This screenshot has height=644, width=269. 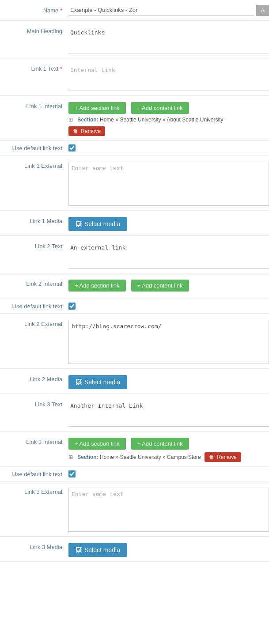 What do you see at coordinates (87, 131) in the screenshot?
I see `link1-remove-btn: Remove` at bounding box center [87, 131].